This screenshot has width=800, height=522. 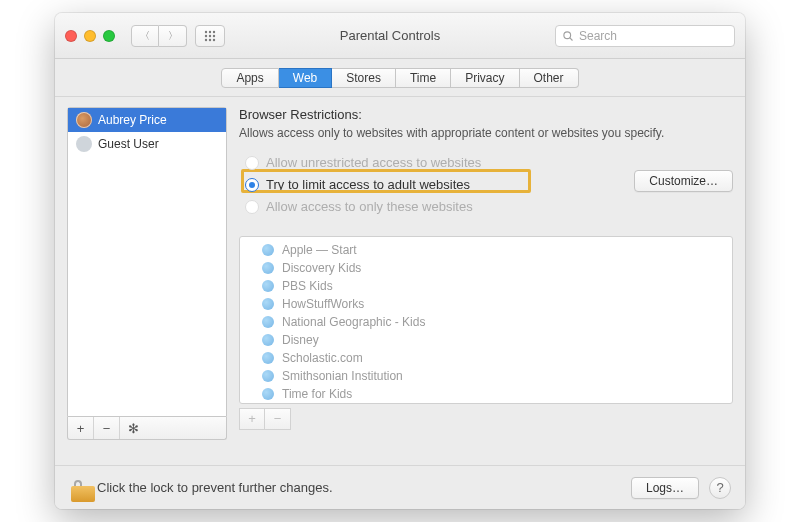 I want to click on minimize-icon, so click(x=90, y=36).